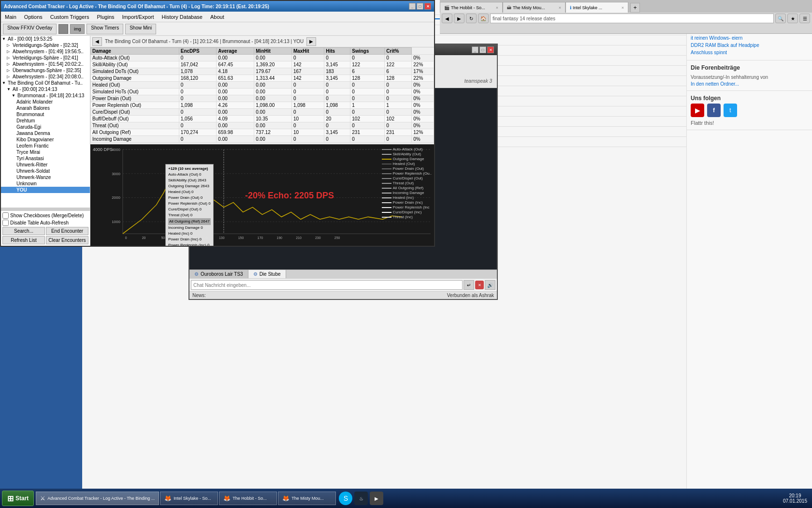  What do you see at coordinates (471, 18) in the screenshot?
I see `reload-button: ↻` at bounding box center [471, 18].